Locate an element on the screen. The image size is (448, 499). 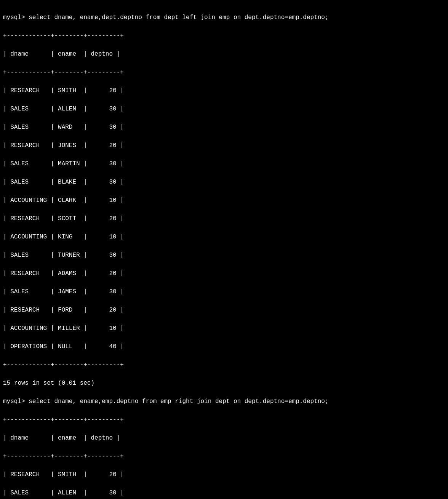
table1-row-6: | ACCOUNTING | CLARK | 10 | is located at coordinates (63, 200).